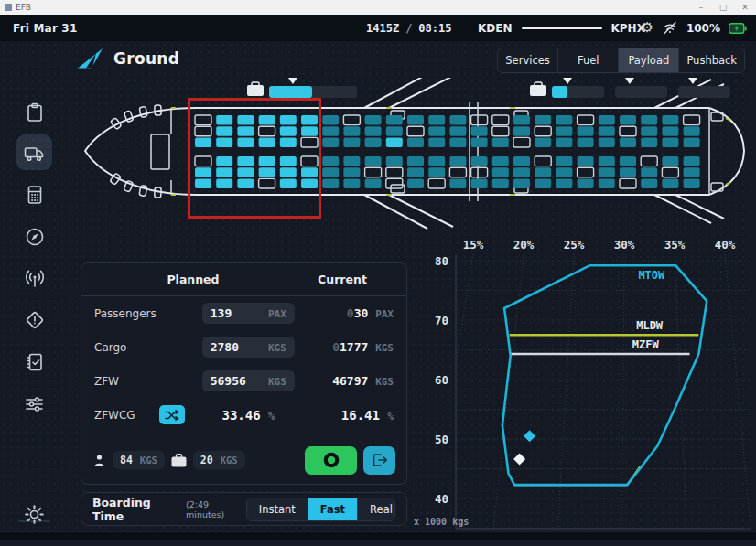 The width and height of the screenshot is (756, 546). Describe the element at coordinates (172, 415) in the screenshot. I see `zfwcg-shuffle-button` at that location.